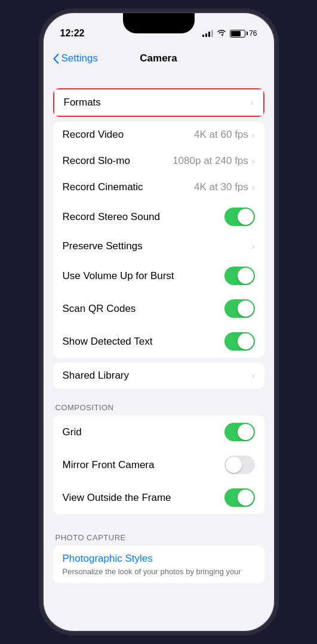  Describe the element at coordinates (221, 33) in the screenshot. I see `wifi-icon` at that location.